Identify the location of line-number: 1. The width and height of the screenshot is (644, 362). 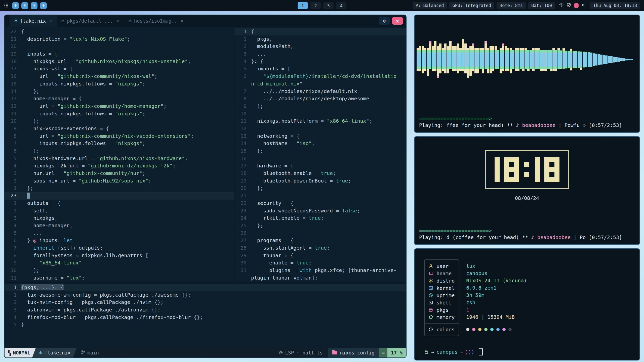
(13, 288).